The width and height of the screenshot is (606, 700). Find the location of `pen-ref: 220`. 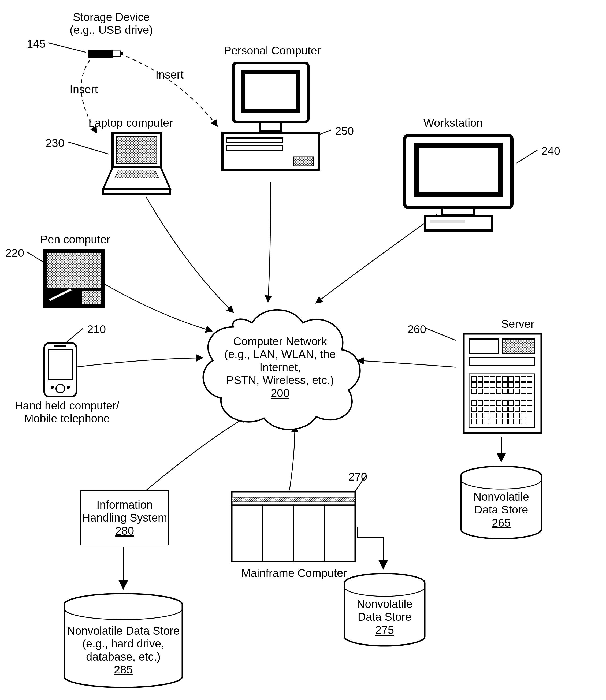

pen-ref: 220 is located at coordinates (15, 253).